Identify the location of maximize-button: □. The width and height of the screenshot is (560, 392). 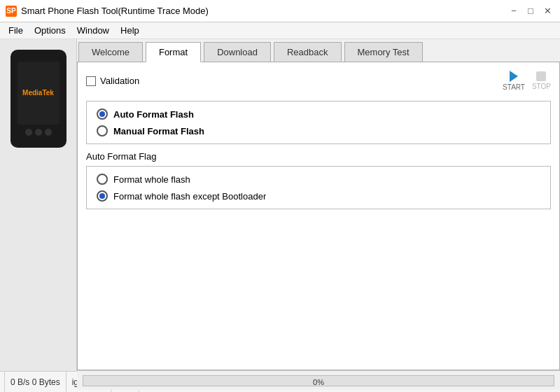
(531, 11).